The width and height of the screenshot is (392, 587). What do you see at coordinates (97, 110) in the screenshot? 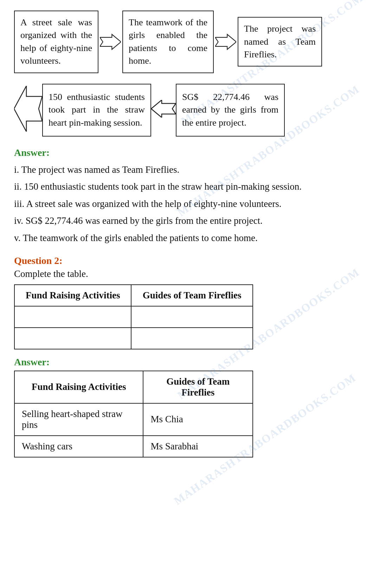
I see `flow-box-4: 150 enthusiastic students took part in t…` at bounding box center [97, 110].